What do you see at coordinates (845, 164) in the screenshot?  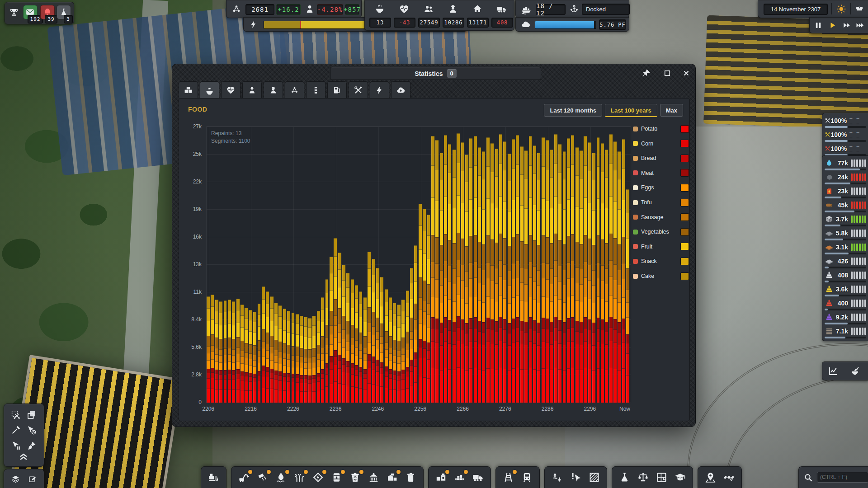 I see `resource-water: 77k` at bounding box center [845, 164].